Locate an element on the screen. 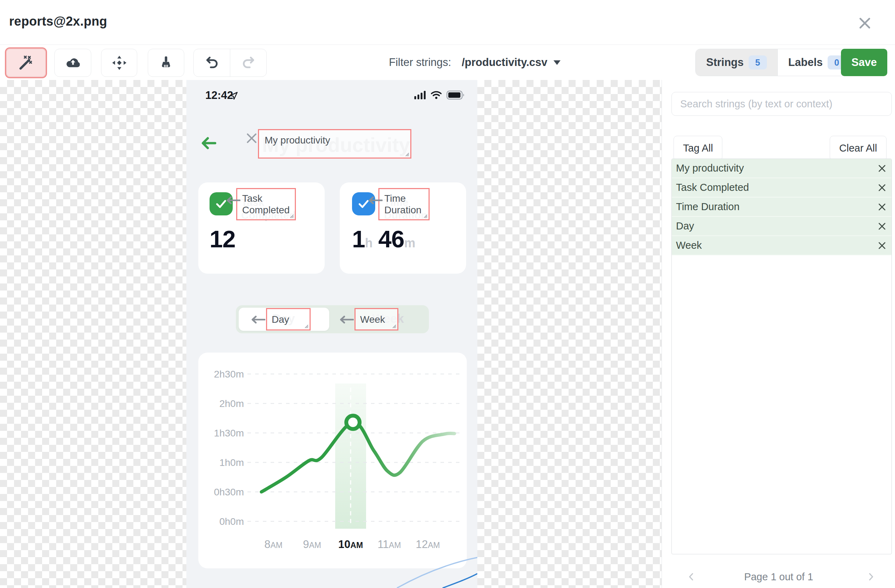 This screenshot has width=895, height=588. page-next-button is located at coordinates (871, 577).